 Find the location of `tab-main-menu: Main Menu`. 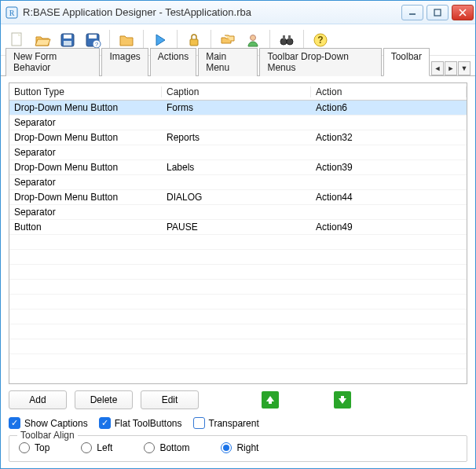

tab-main-menu: Main Menu is located at coordinates (228, 62).